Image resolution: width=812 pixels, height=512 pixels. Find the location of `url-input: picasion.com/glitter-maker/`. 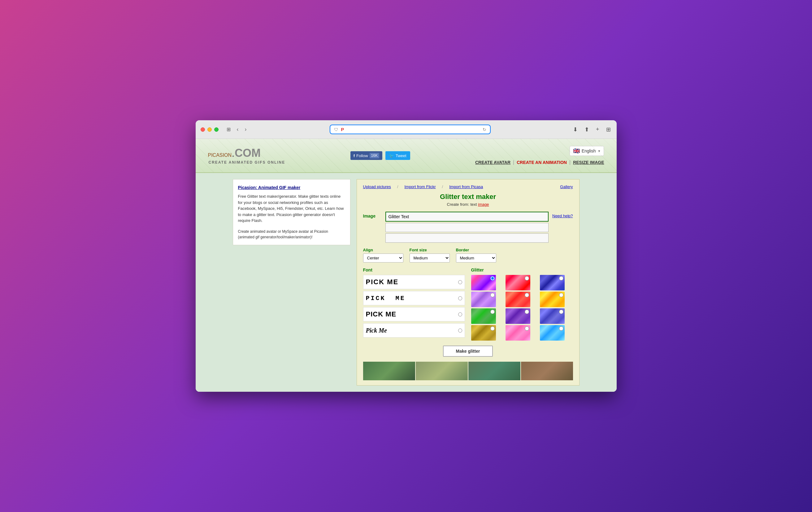

url-input: picasion.com/glitter-maker/ is located at coordinates (413, 130).